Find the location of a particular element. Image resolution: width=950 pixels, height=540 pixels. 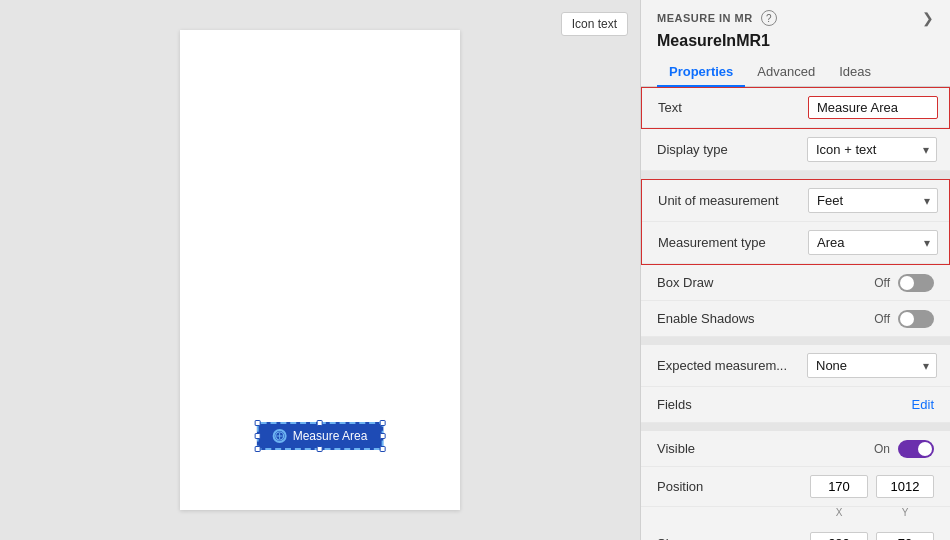

handle-bm is located at coordinates (320, 449).